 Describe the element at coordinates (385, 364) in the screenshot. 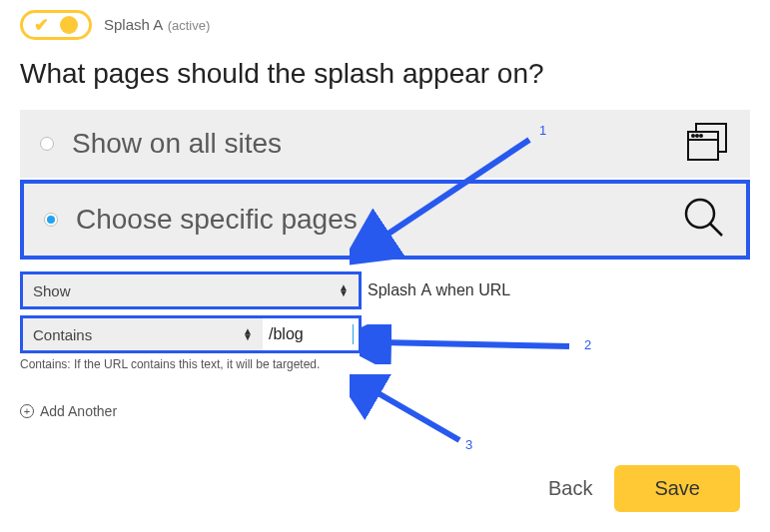

I see `rule-help-text: Contains: If the URL contains this text,…` at that location.